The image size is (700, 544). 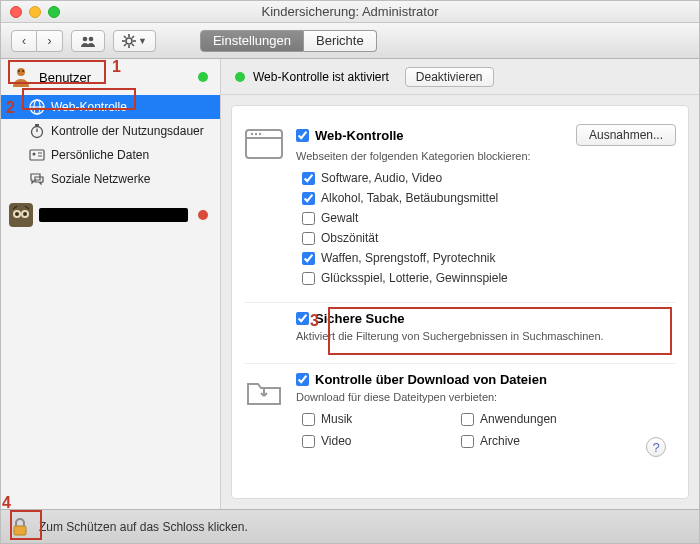 What do you see at coordinates (264, 144) in the screenshot?
I see `browser-icon` at bounding box center [264, 144].